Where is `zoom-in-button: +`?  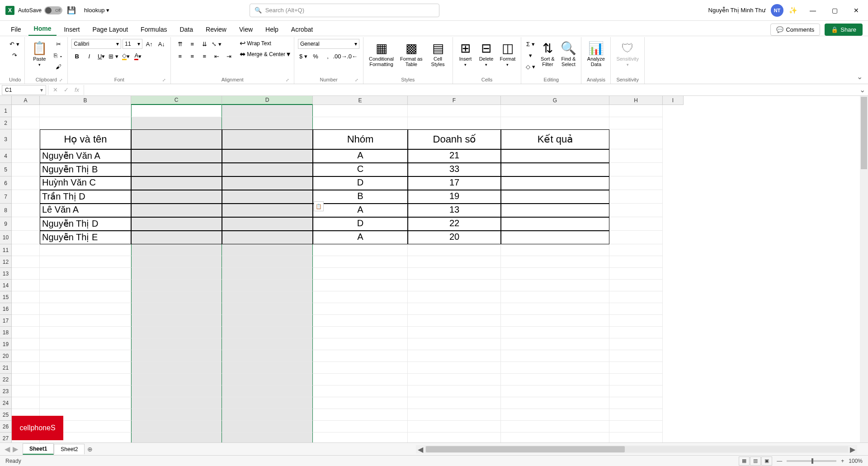 zoom-in-button: + is located at coordinates (843, 461).